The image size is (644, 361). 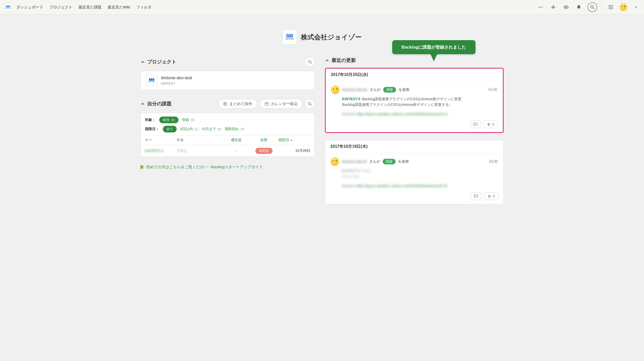 What do you see at coordinates (235, 129) in the screenshot?
I see `filter-overdue: 期限切れ (0)` at bounding box center [235, 129].